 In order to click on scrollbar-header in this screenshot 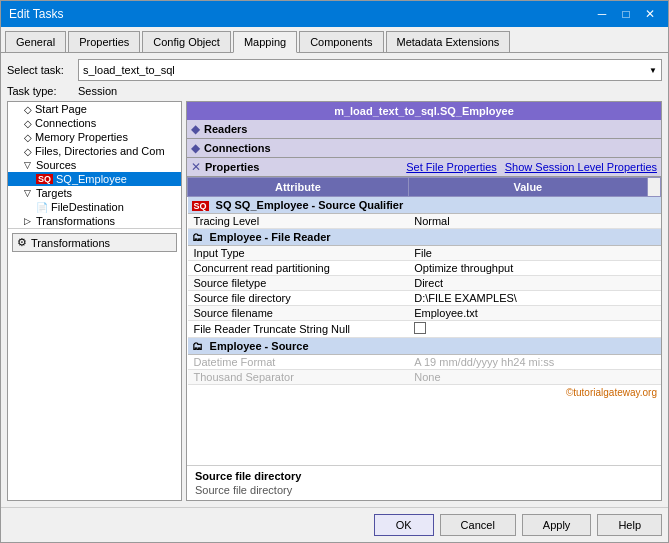, I will do `click(654, 188)`.